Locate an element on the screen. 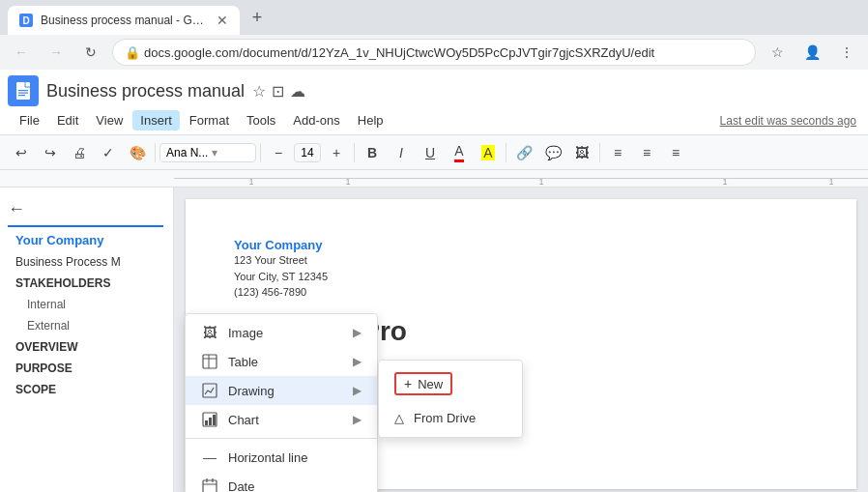  star-button: ☆ is located at coordinates (777, 52).